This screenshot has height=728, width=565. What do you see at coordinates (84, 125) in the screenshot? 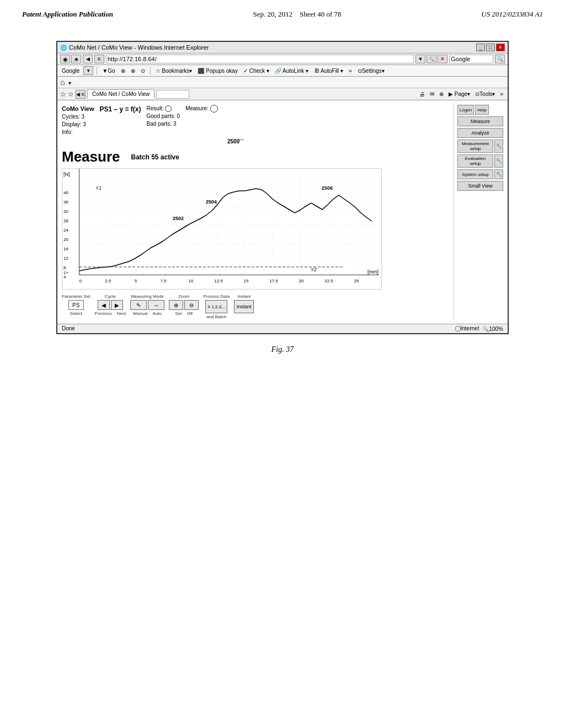
I see `display-value: 3` at bounding box center [84, 125].